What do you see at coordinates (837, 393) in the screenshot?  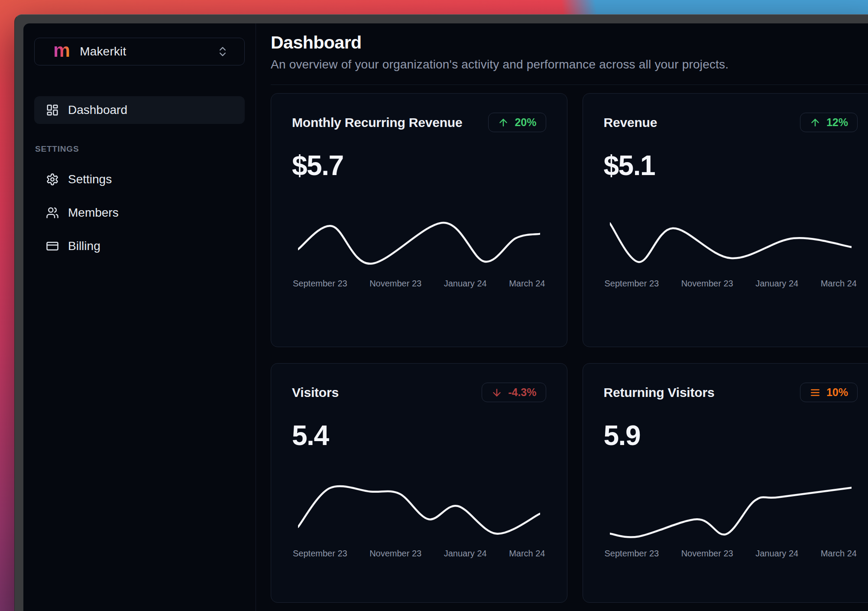 I see `trend-value: 10%` at bounding box center [837, 393].